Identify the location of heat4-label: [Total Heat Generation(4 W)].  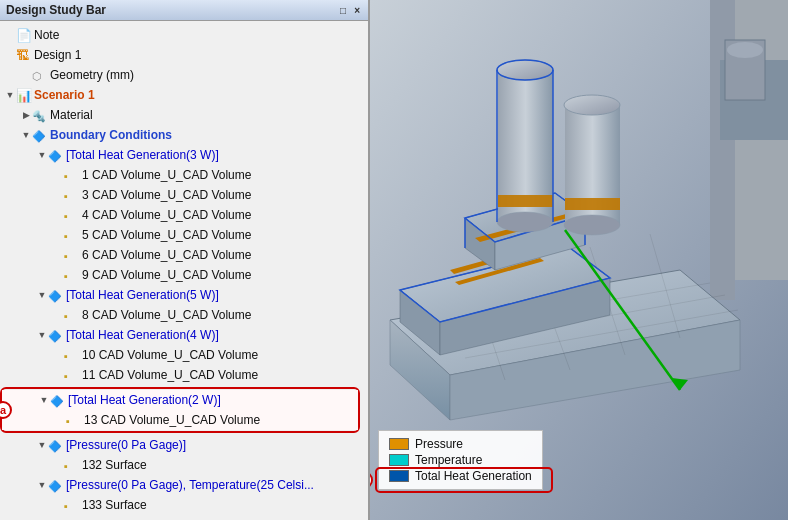
(142, 335).